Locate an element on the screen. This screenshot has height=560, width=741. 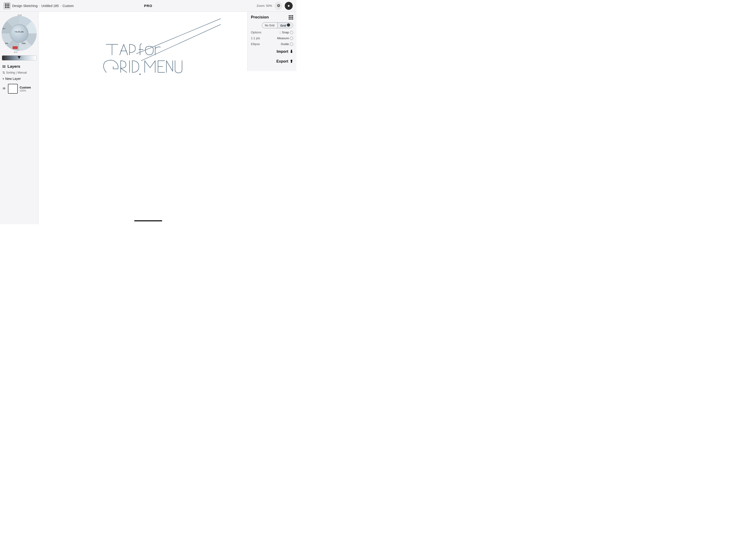
new-layer-label: New Layer is located at coordinates (13, 78).